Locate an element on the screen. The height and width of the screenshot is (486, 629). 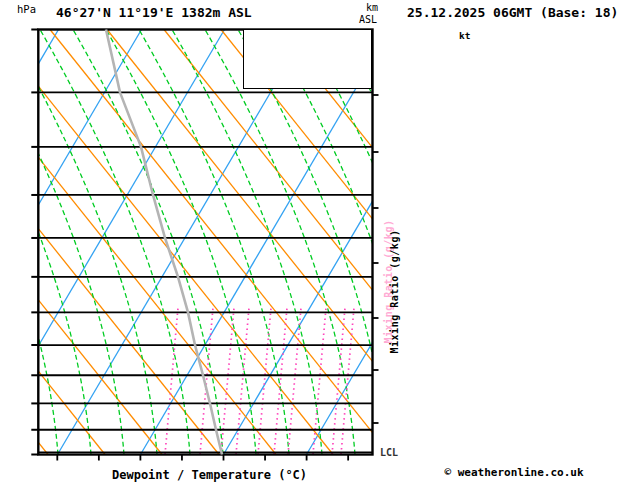
pressure-axis-unit: hPa is located at coordinates (26, 9).